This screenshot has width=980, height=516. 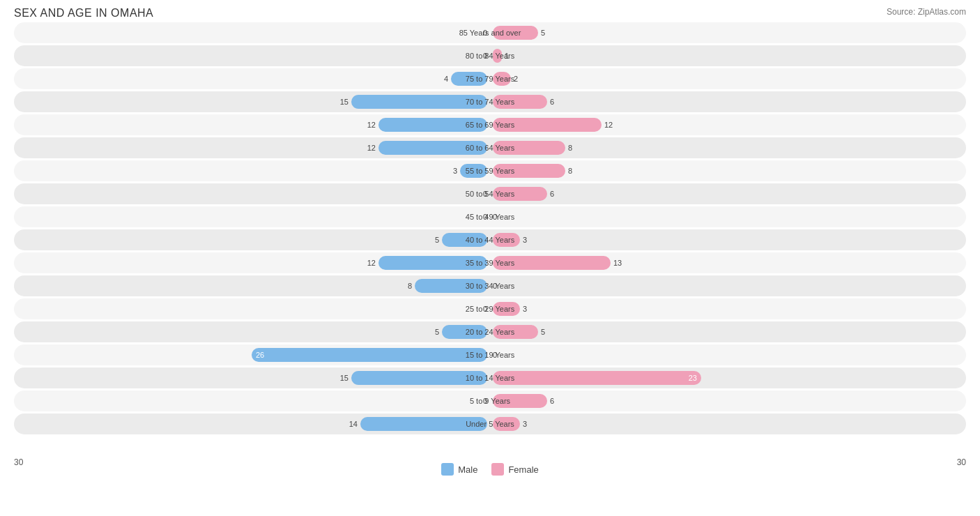 I want to click on chart-row: 5 40 to 44 Years 3, so click(x=490, y=240).